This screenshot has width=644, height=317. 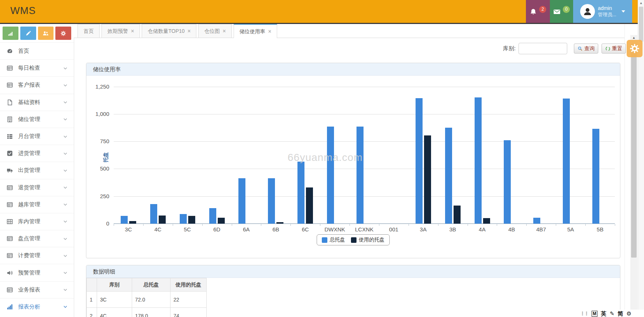 What do you see at coordinates (37, 316) in the screenshot?
I see `sidebar-subitem-top10: 仓储数量TOP10` at bounding box center [37, 316].